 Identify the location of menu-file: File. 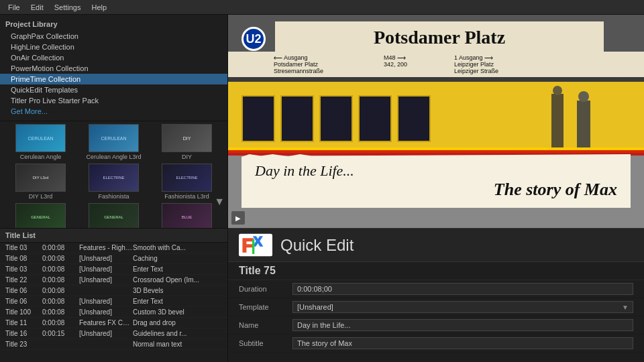
(14, 7).